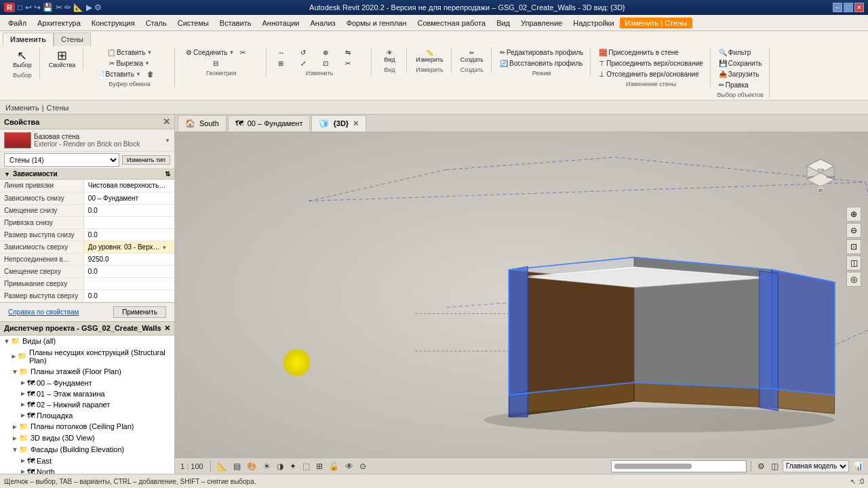 This screenshot has height=488, width=868. What do you see at coordinates (140, 312) in the screenshot?
I see `apply-button: Применить` at bounding box center [140, 312].